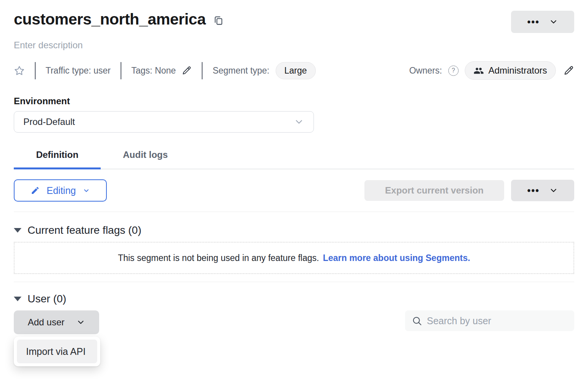 This screenshot has height=384, width=588. Describe the element at coordinates (497, 321) in the screenshot. I see `search-by-user-input` at that location.